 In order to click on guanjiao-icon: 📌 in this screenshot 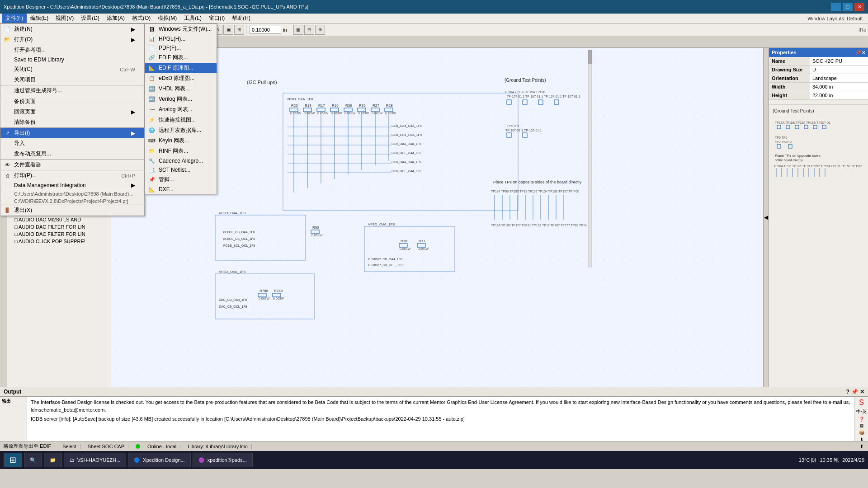, I will do `click(152, 180)`.